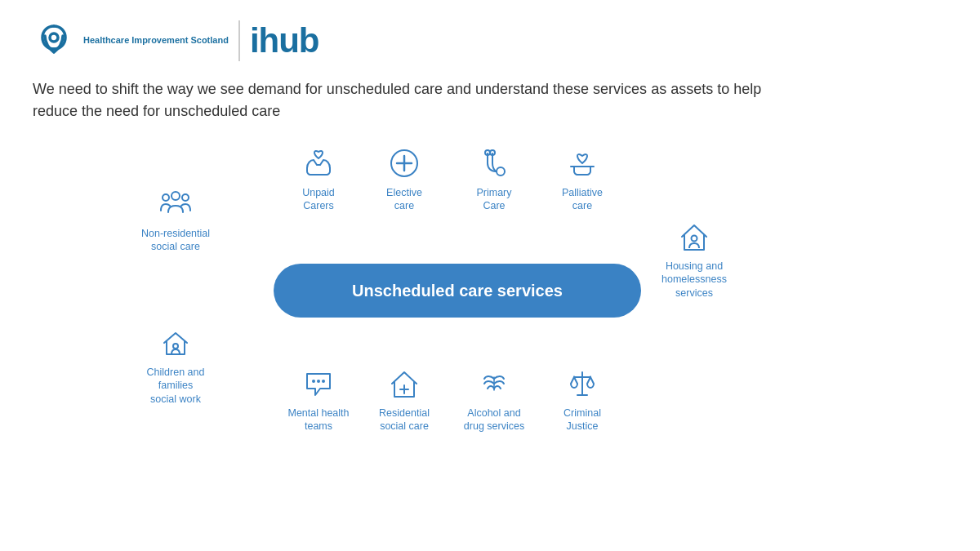 This screenshot has width=980, height=551. I want to click on service-palliative: Palliative care, so click(582, 180).